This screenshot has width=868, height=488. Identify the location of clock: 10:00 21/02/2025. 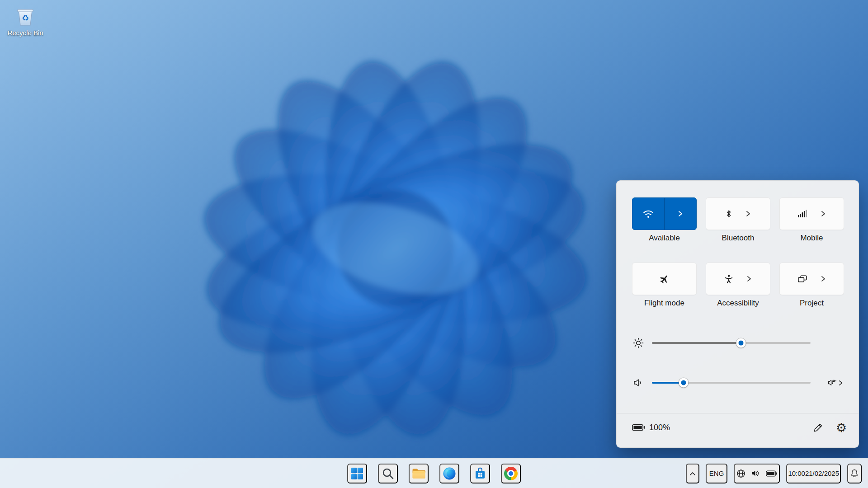
(814, 474).